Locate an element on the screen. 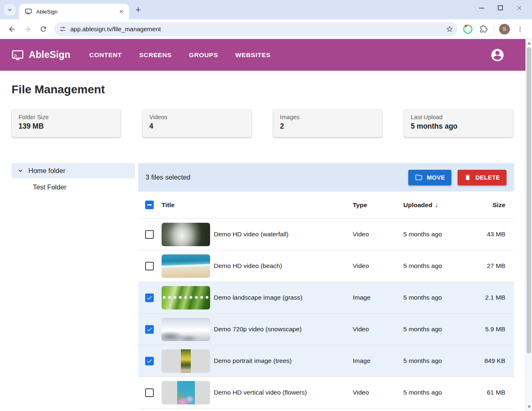  selection-bar: 3 files selected MOVE DELETE is located at coordinates (326, 178).